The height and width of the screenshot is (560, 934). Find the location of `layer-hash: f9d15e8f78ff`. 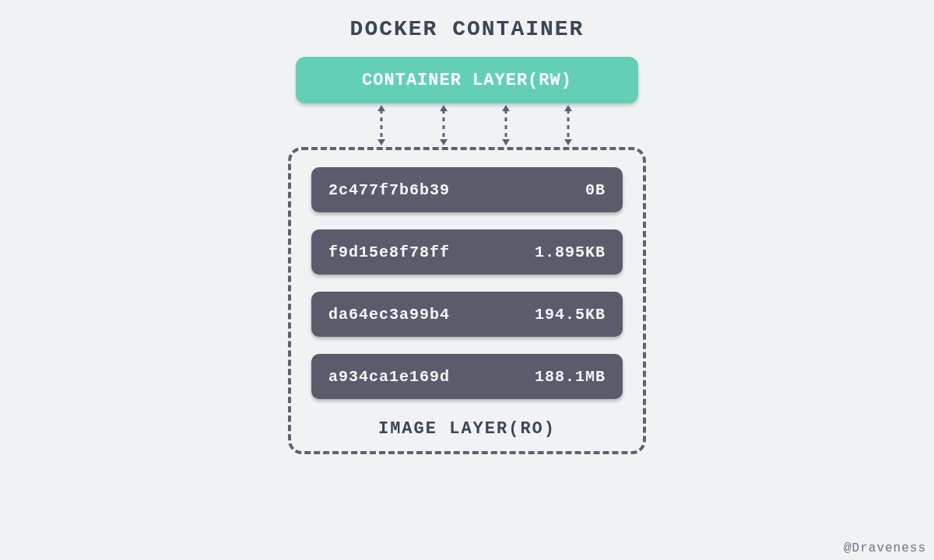

layer-hash: f9d15e8f78ff is located at coordinates (389, 252).